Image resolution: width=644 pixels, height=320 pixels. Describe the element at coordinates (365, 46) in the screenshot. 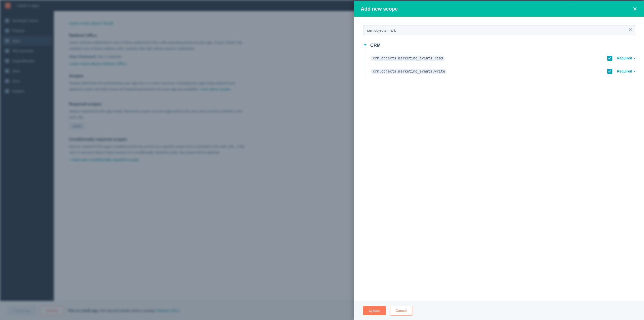

I see `chevron-down-icon` at that location.